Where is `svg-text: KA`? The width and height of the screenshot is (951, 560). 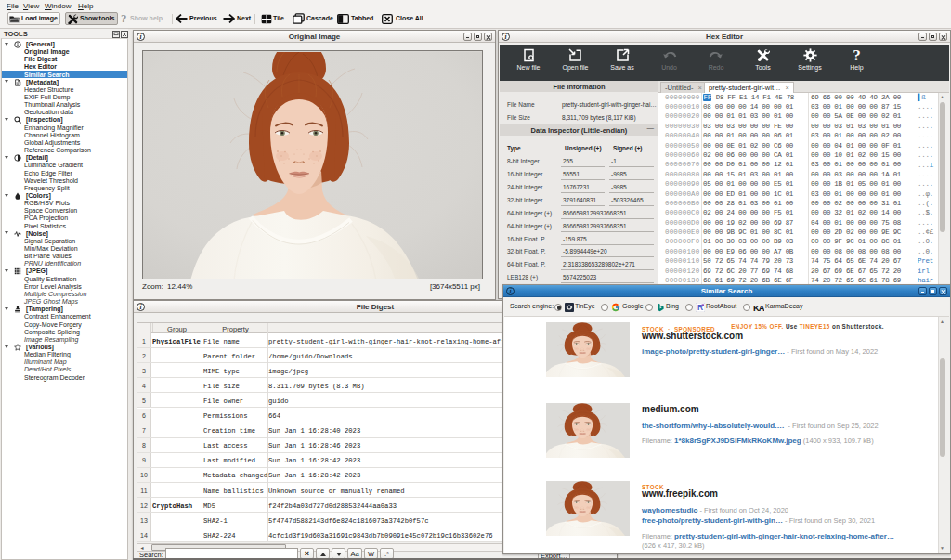 svg-text: KA is located at coordinates (759, 307).